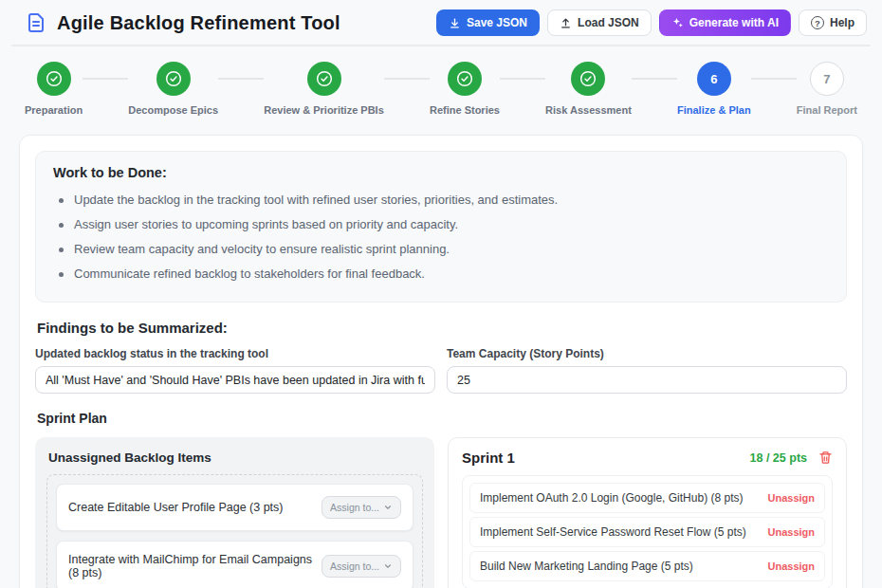  What do you see at coordinates (588, 89) in the screenshot?
I see `step-risk-assessment: Risk Assessment` at bounding box center [588, 89].